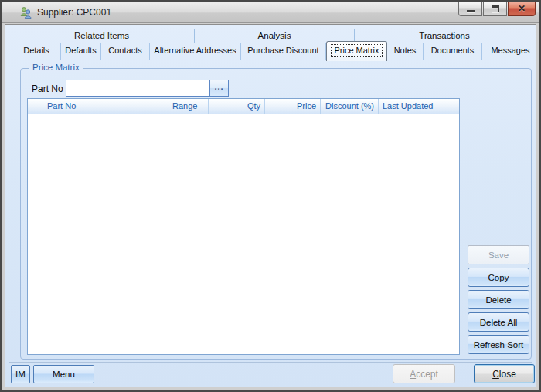 This screenshot has height=392, width=541. What do you see at coordinates (419, 107) in the screenshot?
I see `grid-col-last-updated: Last Updated` at bounding box center [419, 107].